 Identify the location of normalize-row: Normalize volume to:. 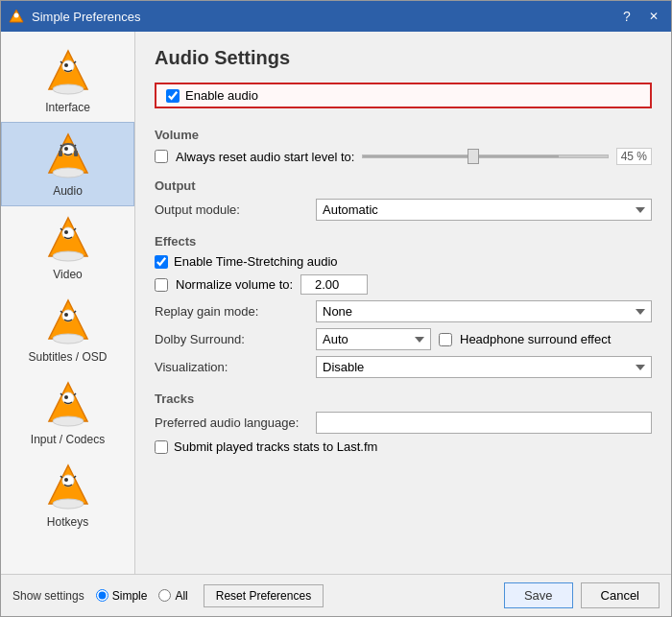
(403, 284).